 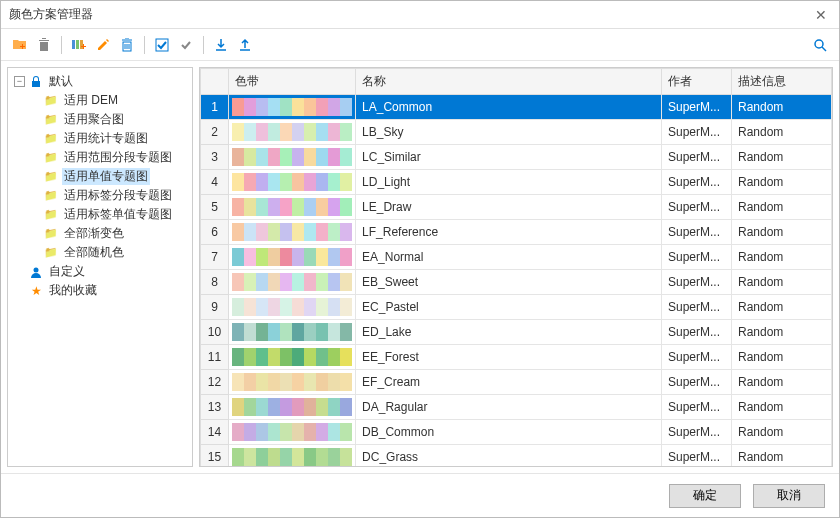 I want to click on col-desc: 描述信息, so click(x=782, y=82).